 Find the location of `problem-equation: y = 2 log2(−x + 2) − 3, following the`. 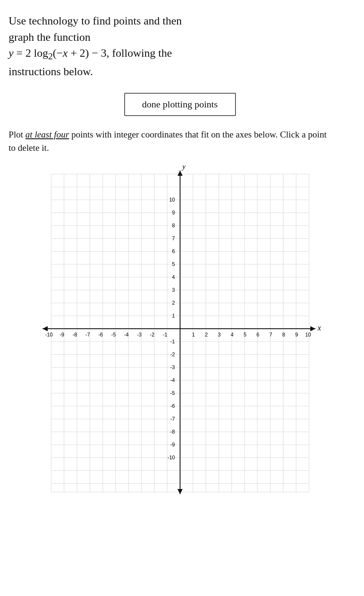

problem-equation: y = 2 log2(−x + 2) − 3, following the is located at coordinates (90, 53).